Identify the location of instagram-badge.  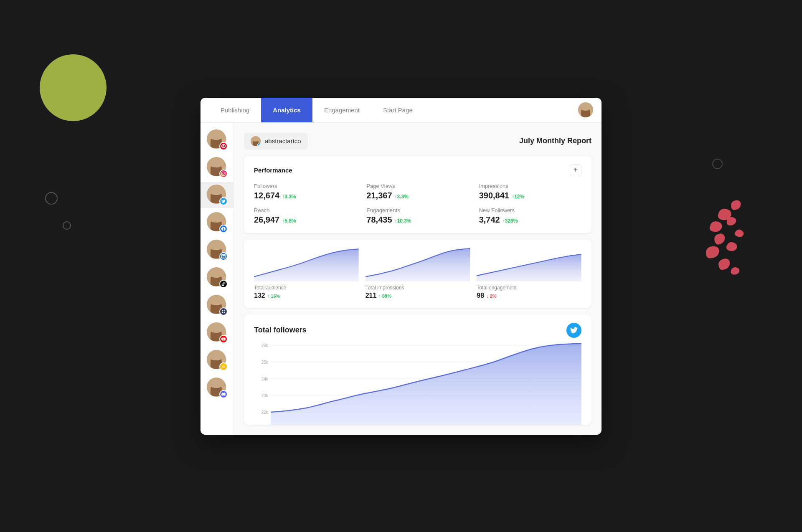
(223, 174).